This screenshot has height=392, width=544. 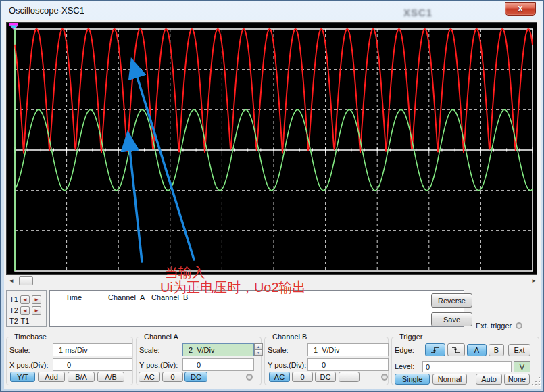 I want to click on trigger-edge-label: Edge:, so click(x=404, y=350).